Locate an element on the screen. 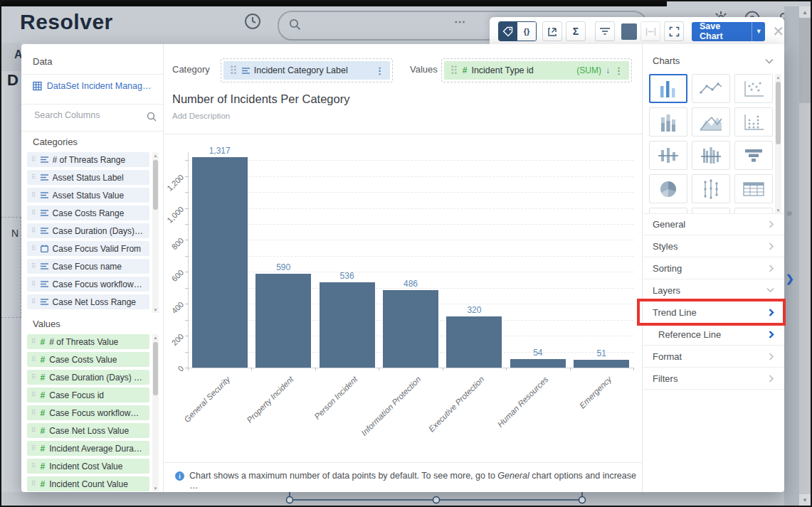 The image size is (812, 507). category-field-item: ⠿Case Duration (Days) … is located at coordinates (88, 230).